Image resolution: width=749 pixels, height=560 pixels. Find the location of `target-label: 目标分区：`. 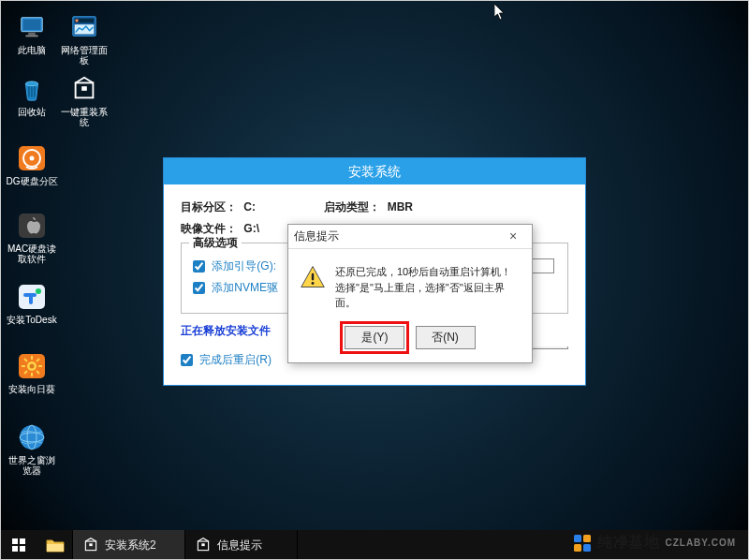

target-label: 目标分区： is located at coordinates (209, 208).